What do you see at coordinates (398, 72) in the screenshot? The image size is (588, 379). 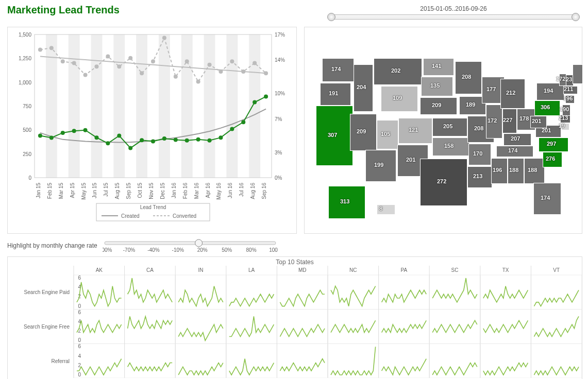 I see `state-MT` at bounding box center [398, 72].